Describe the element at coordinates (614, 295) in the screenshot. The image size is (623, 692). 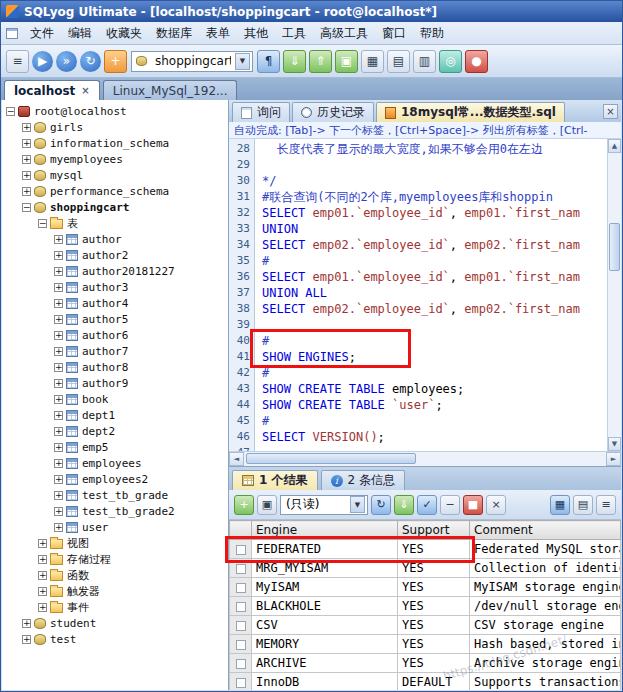
I see `scrollbar-track` at that location.